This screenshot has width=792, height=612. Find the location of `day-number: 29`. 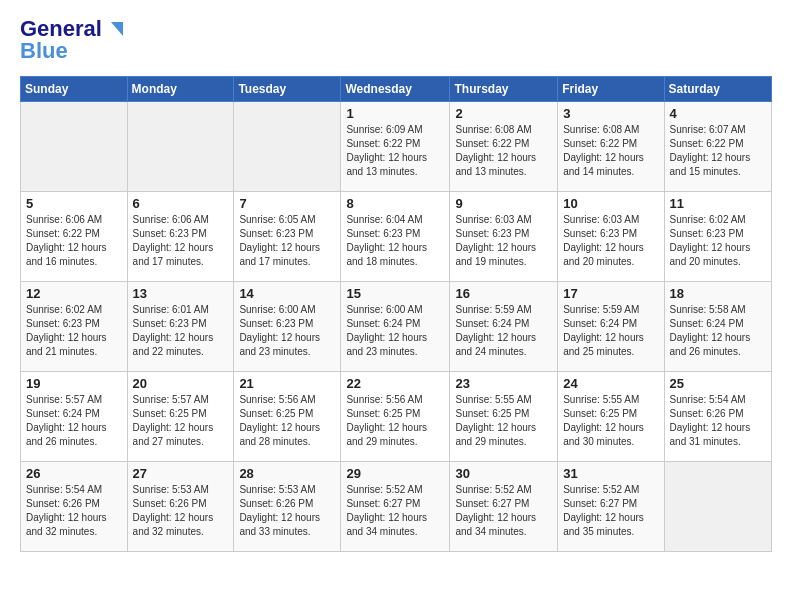

day-number: 29 is located at coordinates (395, 474).